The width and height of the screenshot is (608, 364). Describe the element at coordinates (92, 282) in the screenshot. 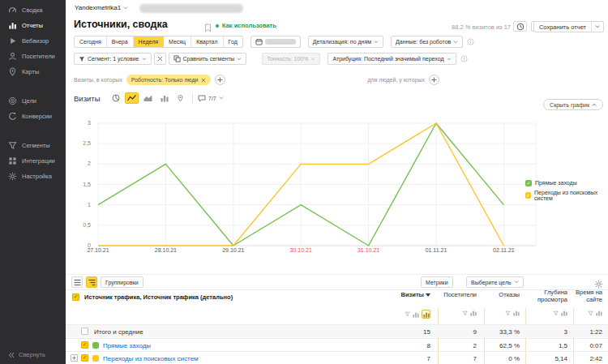

I see `tree-view-icon` at that location.